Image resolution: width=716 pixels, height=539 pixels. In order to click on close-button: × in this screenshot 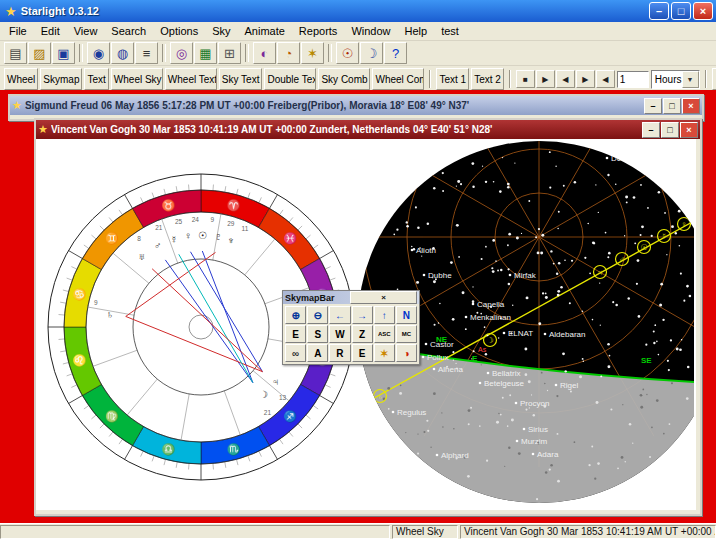, I will do `click(703, 11)`.